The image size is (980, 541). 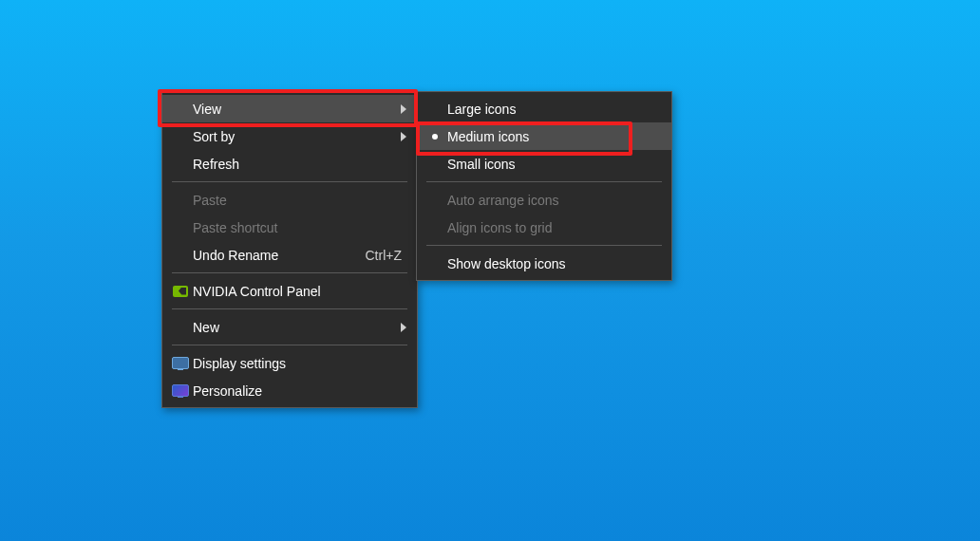 What do you see at coordinates (387, 255) in the screenshot?
I see `menu-item-shortcut: Ctrl+Z` at bounding box center [387, 255].